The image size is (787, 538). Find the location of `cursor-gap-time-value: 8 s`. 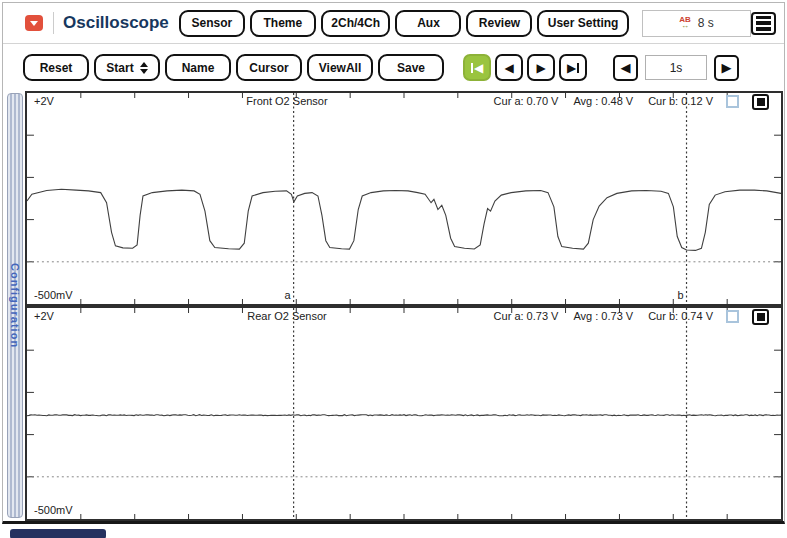

cursor-gap-time-value: 8 s is located at coordinates (706, 23).